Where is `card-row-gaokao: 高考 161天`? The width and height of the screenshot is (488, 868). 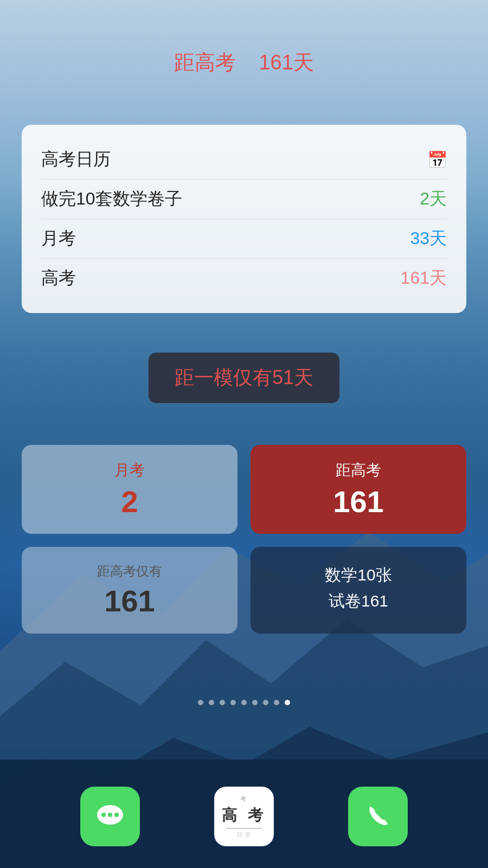
card-row-gaokao: 高考 161天 is located at coordinates (244, 278).